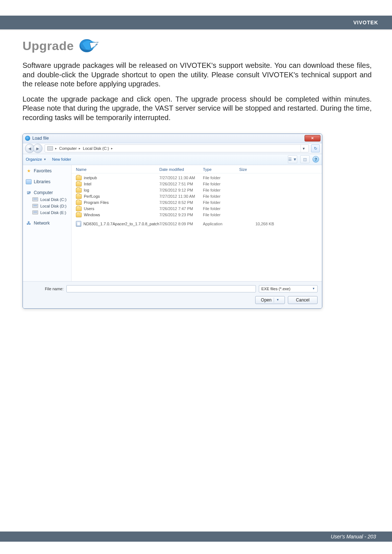 This screenshot has width=392, height=554. I want to click on nav-drive-e: Local Disk (E:), so click(47, 213).